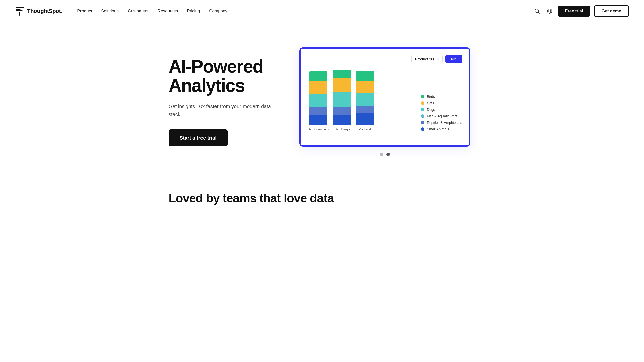 This screenshot has height=362, width=644. Describe the element at coordinates (423, 123) in the screenshot. I see `legend-dot-reptiles` at that location.